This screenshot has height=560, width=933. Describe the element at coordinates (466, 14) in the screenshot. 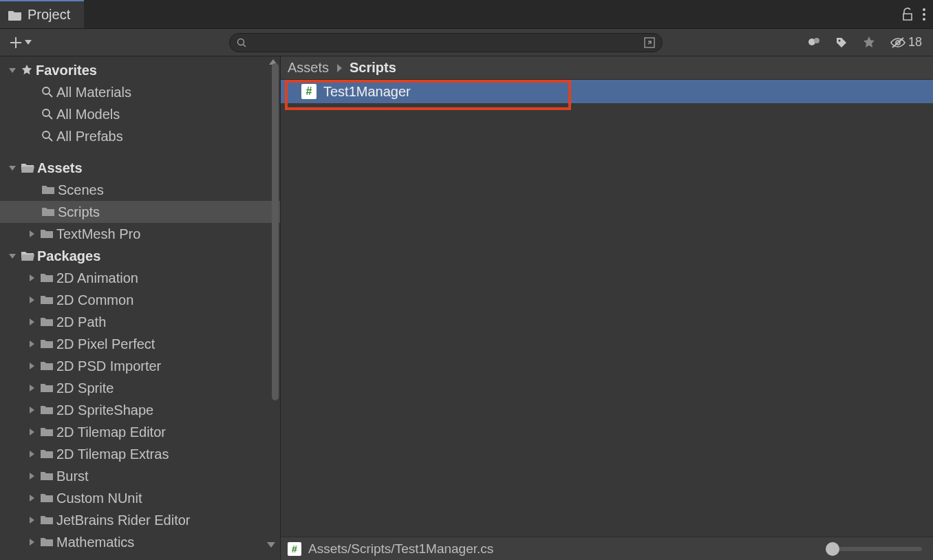

I see `tab-bar: Project` at that location.